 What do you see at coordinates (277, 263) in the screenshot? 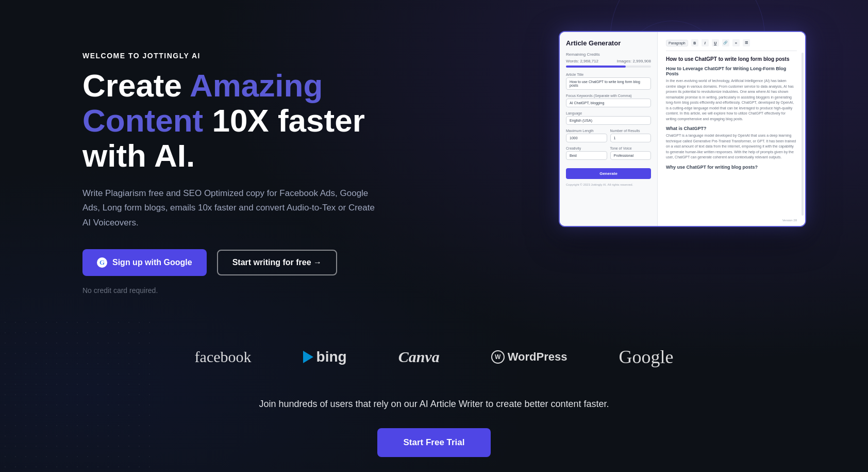
I see `start-writing-button: Start writing for free →` at bounding box center [277, 263].